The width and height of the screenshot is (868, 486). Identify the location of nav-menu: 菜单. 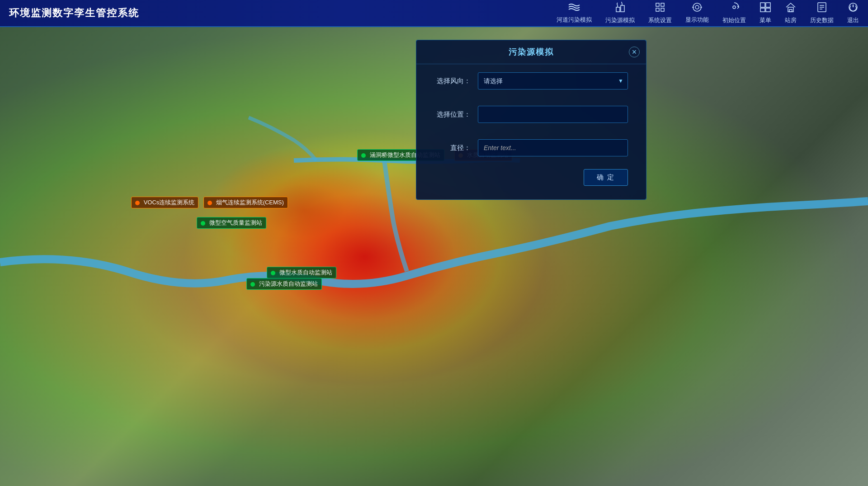
(765, 13).